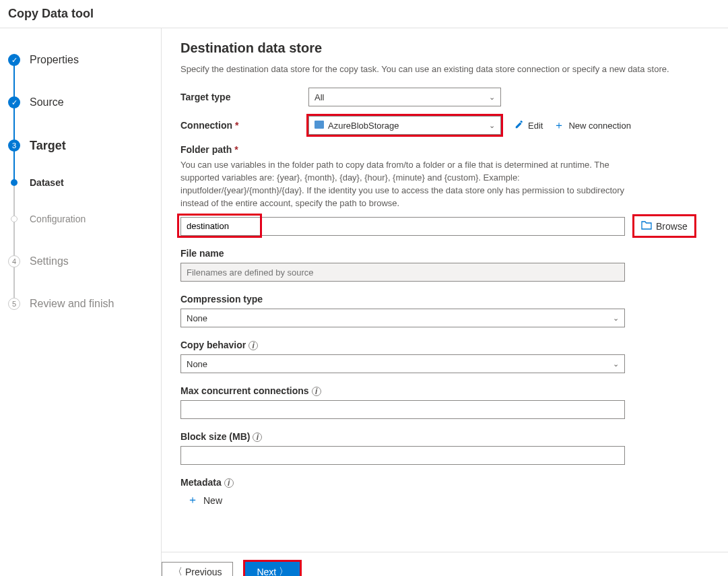  Describe the element at coordinates (244, 125) in the screenshot. I see `connection-label: Connection *` at that location.